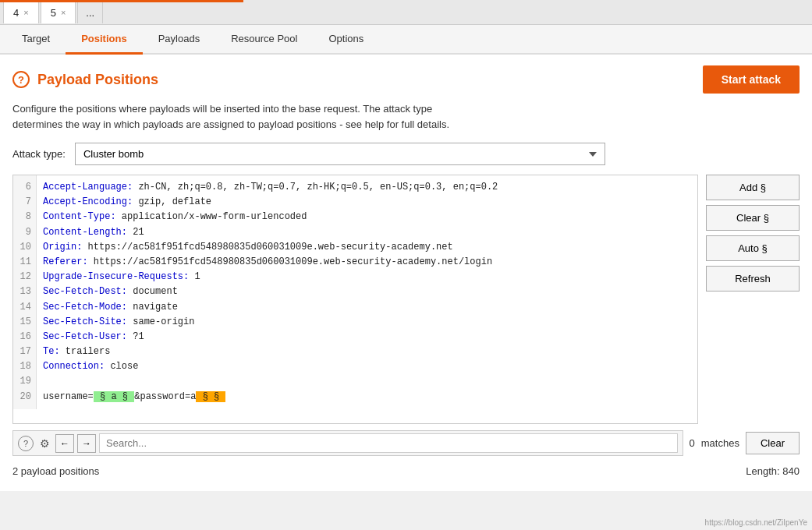  What do you see at coordinates (36, 40) in the screenshot?
I see `tab-target: Target` at bounding box center [36, 40].